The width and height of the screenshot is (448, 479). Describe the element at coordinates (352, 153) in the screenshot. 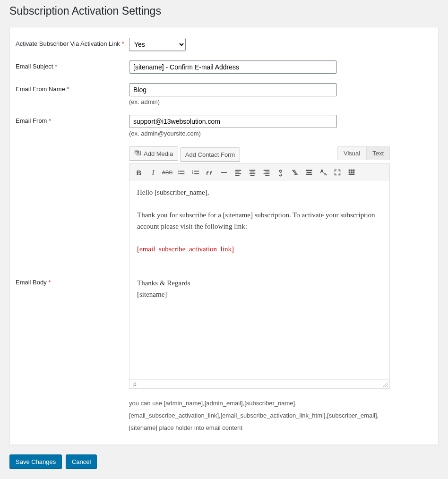

I see `tab-visual: Visual` at that location.